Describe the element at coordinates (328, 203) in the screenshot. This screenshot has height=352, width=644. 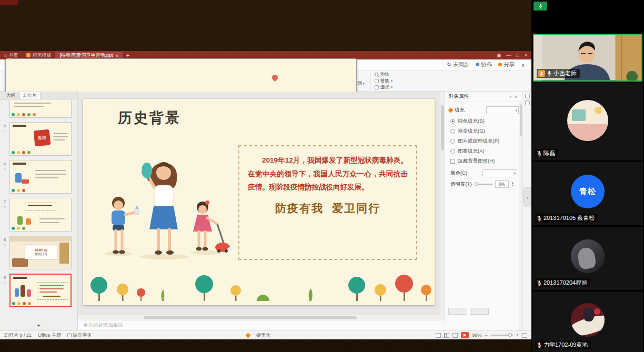
I see `slide-text-box: 2019年12月，我国爆发了新型冠状病毒肺炎。在党中央的领导下，我国人民万众一心…` at that location.